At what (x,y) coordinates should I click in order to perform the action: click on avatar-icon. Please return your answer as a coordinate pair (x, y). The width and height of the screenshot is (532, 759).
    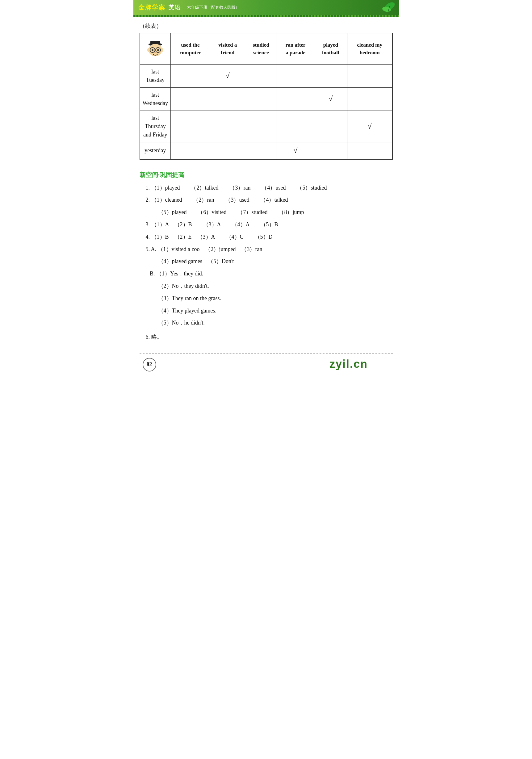
    Looking at the image, I should click on (155, 49).